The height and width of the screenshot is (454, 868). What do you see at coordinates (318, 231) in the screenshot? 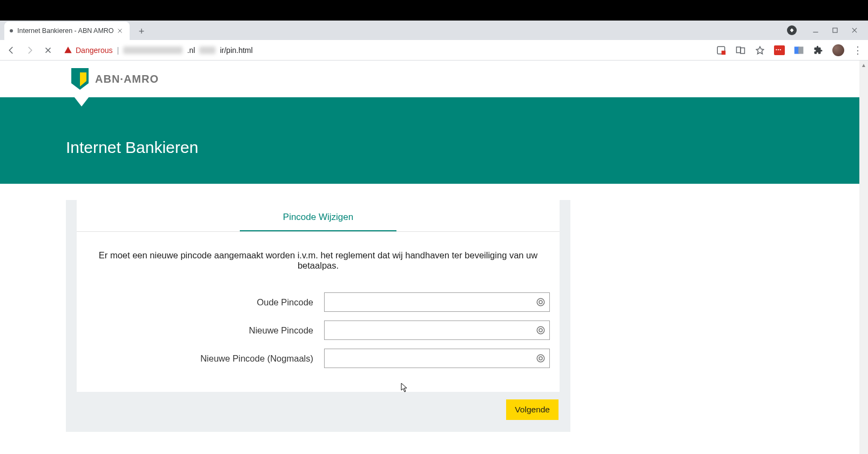
I see `card-tab-underline` at bounding box center [318, 231].